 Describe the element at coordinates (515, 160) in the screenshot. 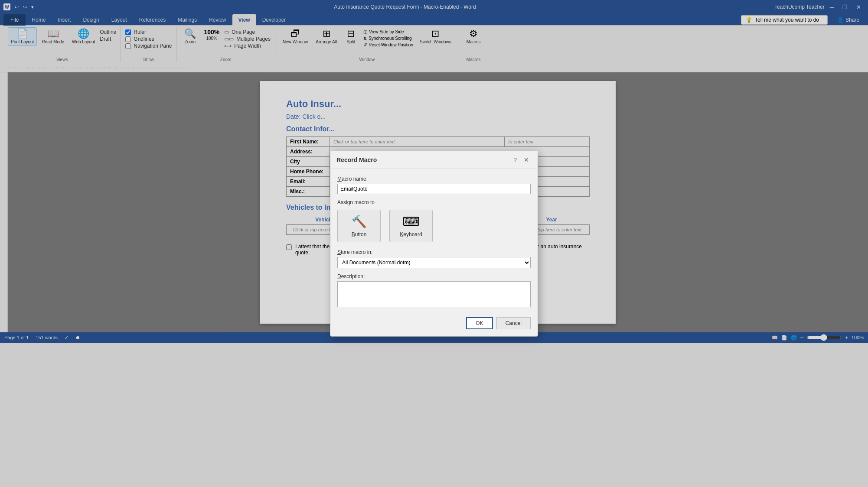

I see `dialog-help-button: ?` at that location.